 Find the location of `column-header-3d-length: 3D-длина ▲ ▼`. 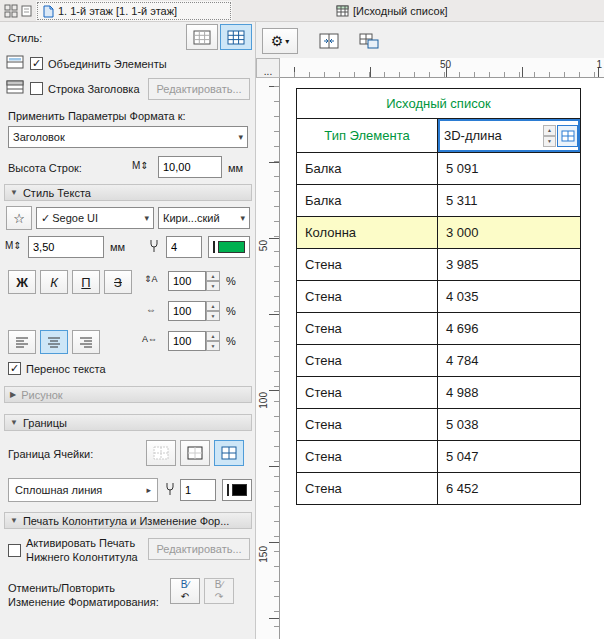

column-header-3d-length: 3D-длина ▲ ▼ is located at coordinates (510, 136).